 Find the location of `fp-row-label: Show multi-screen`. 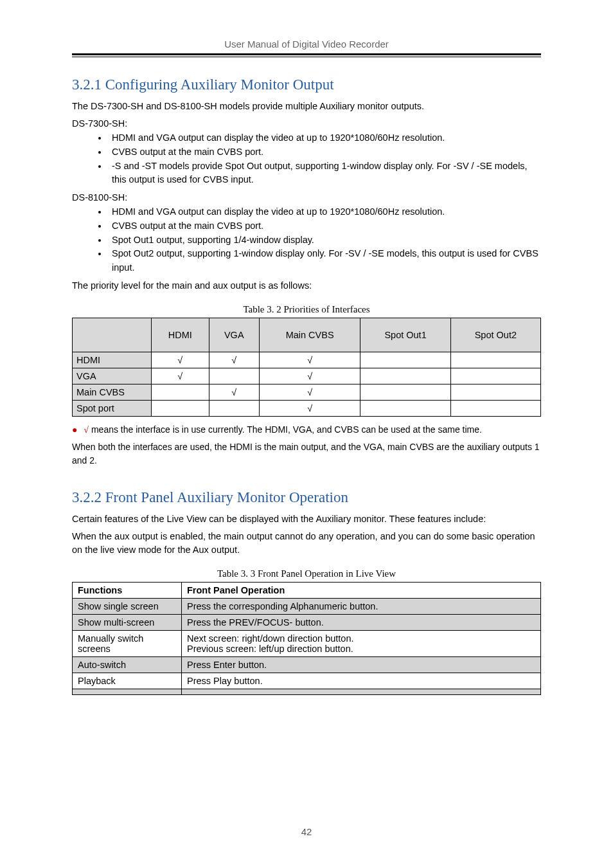

fp-row-label: Show multi-screen is located at coordinates (127, 622).